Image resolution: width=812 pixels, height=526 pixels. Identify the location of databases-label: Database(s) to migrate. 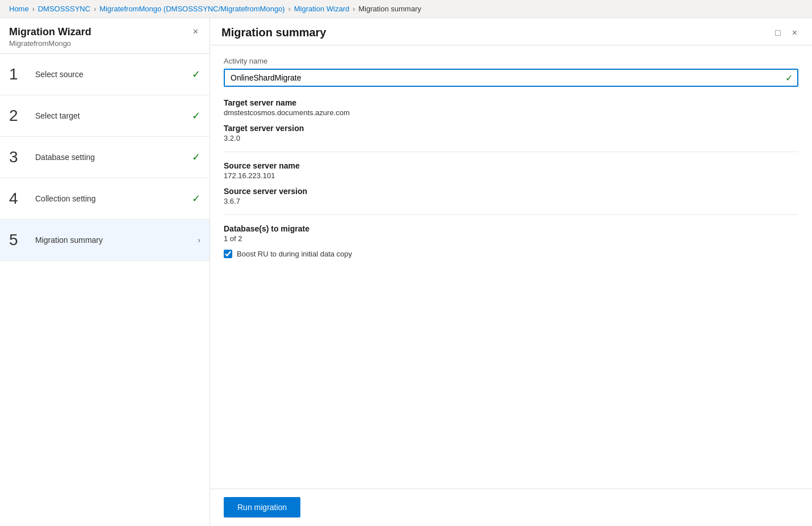
(511, 229).